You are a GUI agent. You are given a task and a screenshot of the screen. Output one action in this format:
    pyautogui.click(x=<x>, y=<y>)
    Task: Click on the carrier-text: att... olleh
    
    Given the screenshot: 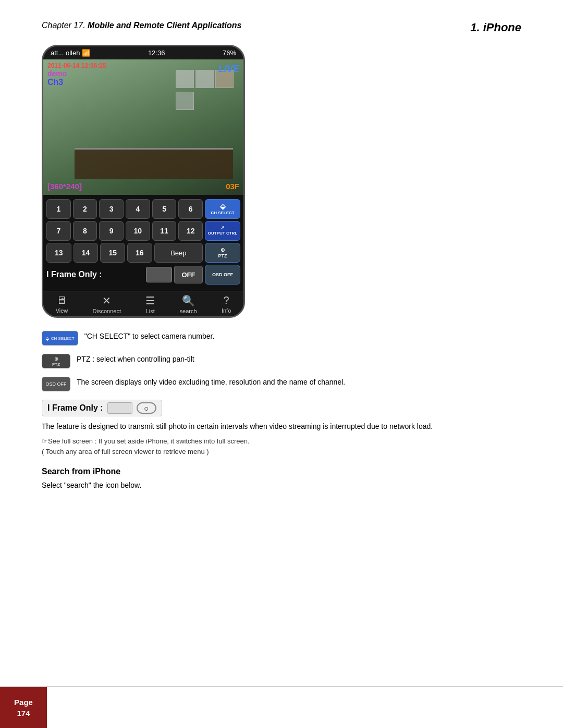 What is the action you would take?
    pyautogui.click(x=65, y=53)
    